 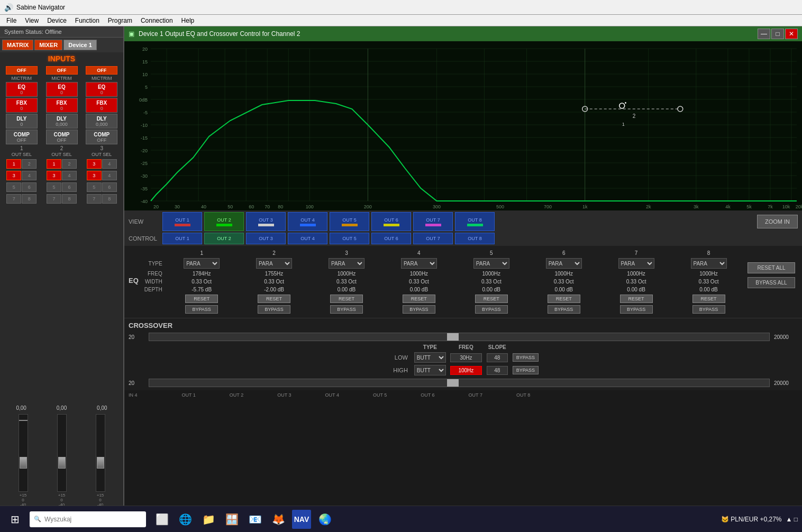 What do you see at coordinates (430, 370) in the screenshot?
I see `cross-high-type: BUTT` at bounding box center [430, 370].